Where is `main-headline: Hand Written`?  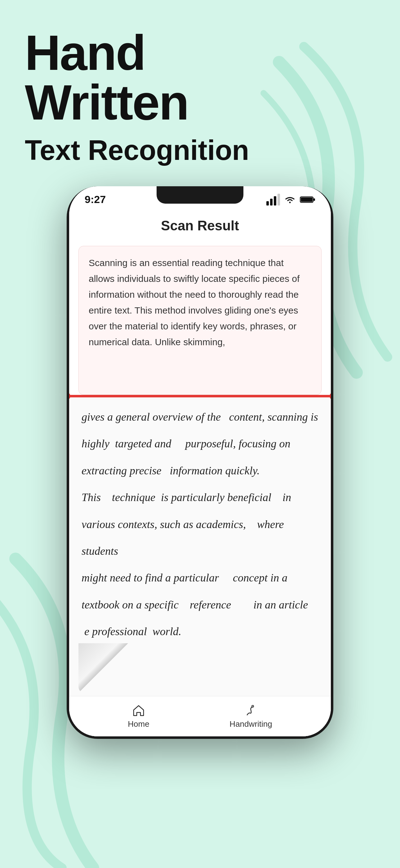 main-headline: Hand Written is located at coordinates (106, 78).